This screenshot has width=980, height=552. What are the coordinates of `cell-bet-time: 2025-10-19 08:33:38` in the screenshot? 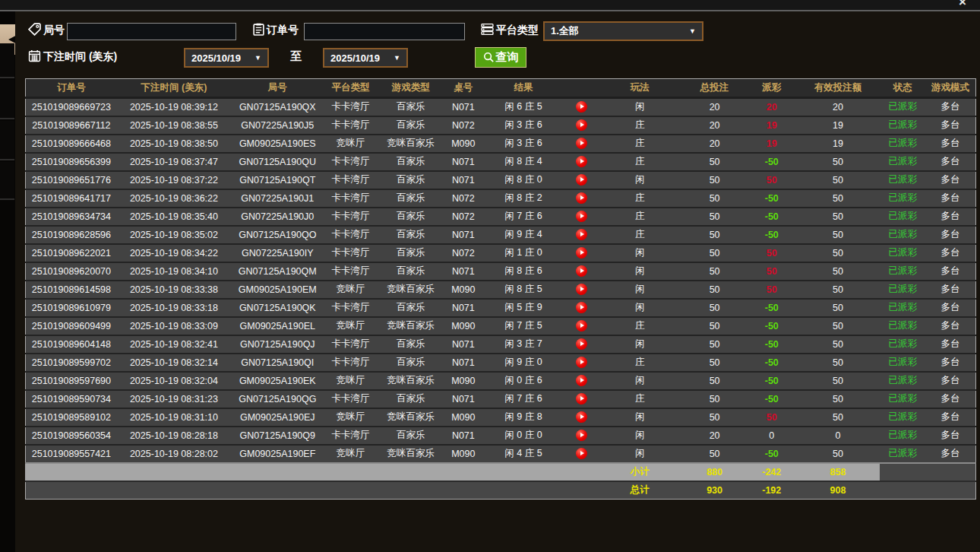 It's located at (174, 290).